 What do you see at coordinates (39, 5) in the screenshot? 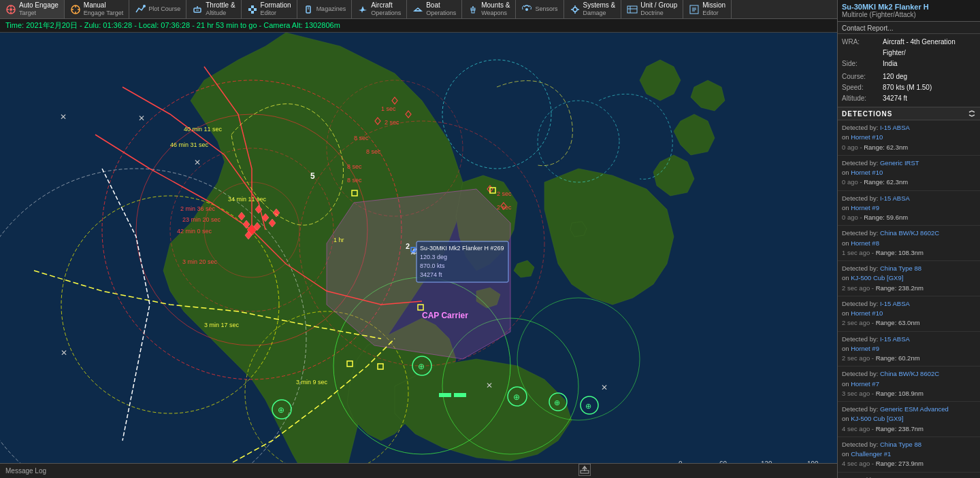
I see `auto-engage-label: Auto Engage` at bounding box center [39, 5].